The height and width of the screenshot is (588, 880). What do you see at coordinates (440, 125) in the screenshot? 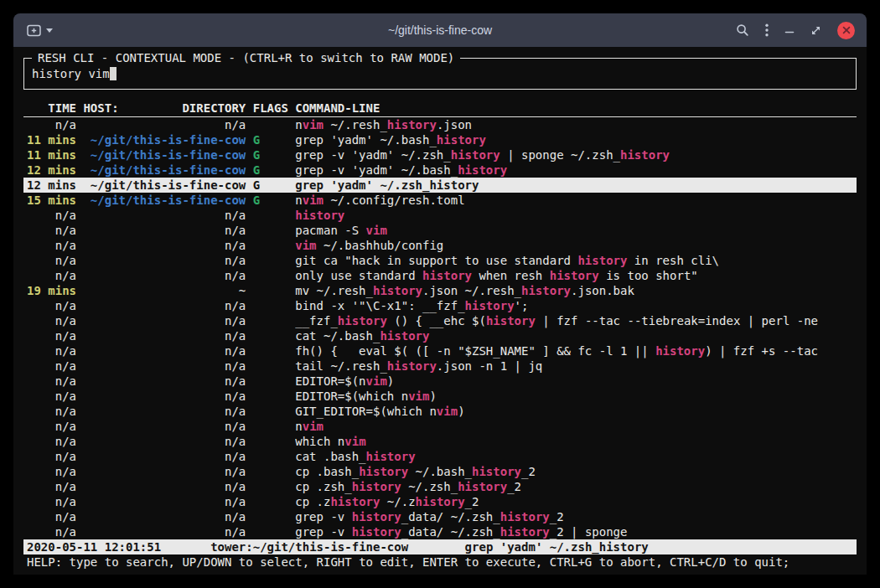
I see `history-row: n/an/anvim ~/.resh_history.json` at bounding box center [440, 125].